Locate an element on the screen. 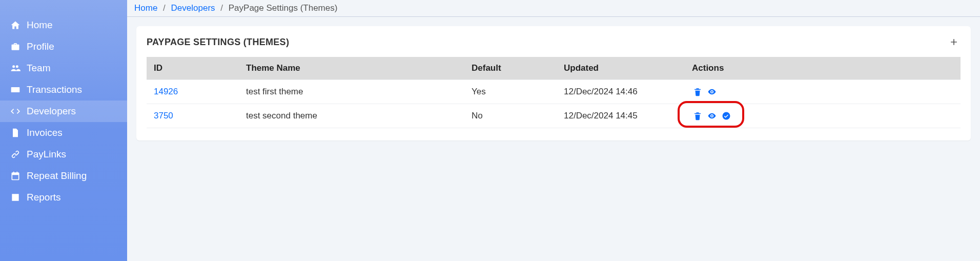  home-icon is located at coordinates (15, 25).